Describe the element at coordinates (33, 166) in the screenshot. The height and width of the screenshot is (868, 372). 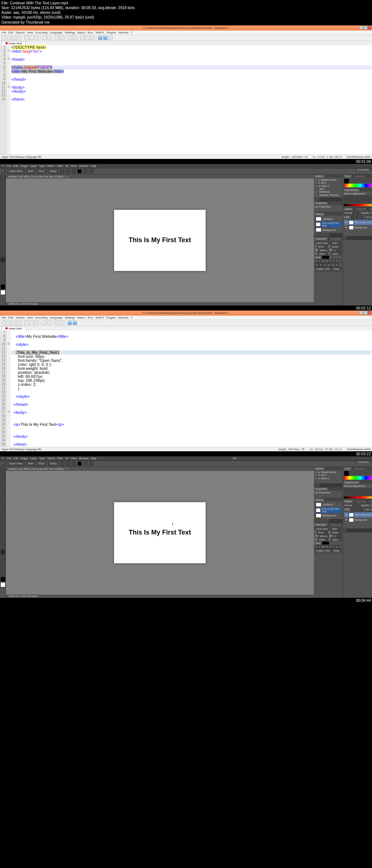
I see `ps-menu-layer: Layer` at that location.